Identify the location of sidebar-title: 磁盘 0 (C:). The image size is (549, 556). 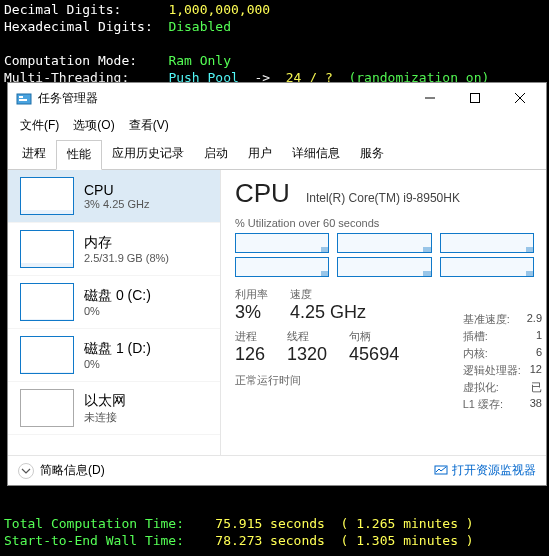
(118, 296).